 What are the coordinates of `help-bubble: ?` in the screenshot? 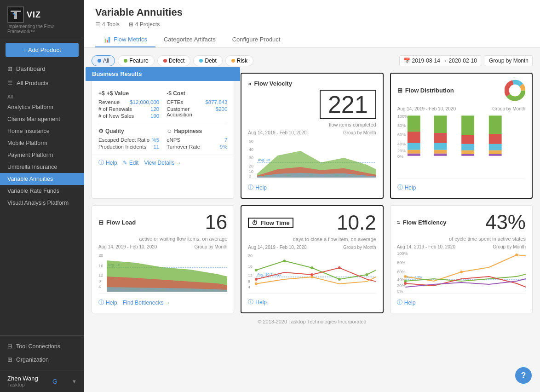 It's located at (523, 375).